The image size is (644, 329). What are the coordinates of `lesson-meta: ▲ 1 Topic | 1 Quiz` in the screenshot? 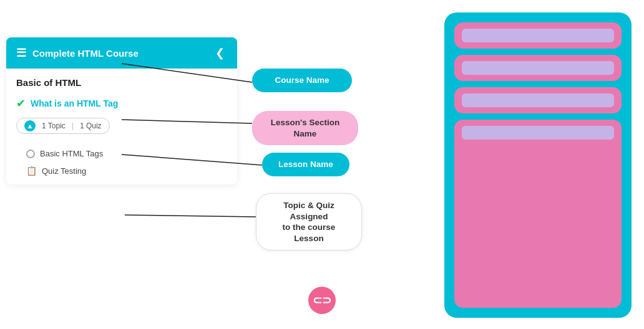 It's located at (63, 126).